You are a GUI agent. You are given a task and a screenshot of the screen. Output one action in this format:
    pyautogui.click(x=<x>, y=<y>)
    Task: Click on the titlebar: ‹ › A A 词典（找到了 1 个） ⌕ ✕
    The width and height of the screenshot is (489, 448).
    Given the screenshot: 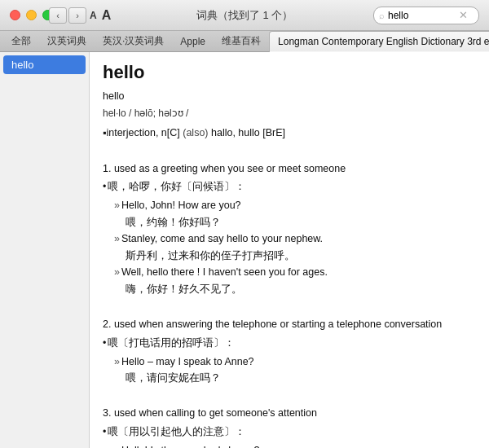 What is the action you would take?
    pyautogui.click(x=244, y=15)
    